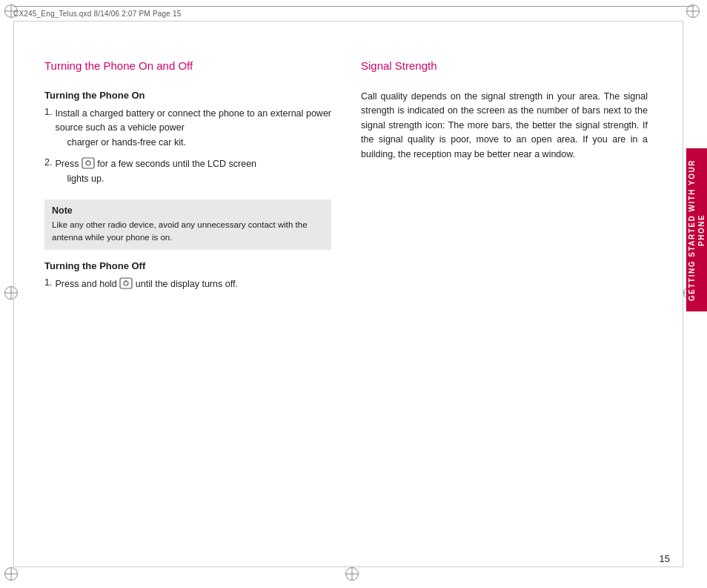 The height and width of the screenshot is (588, 707). Describe the element at coordinates (88, 164) in the screenshot. I see `power-icon-on` at that location.